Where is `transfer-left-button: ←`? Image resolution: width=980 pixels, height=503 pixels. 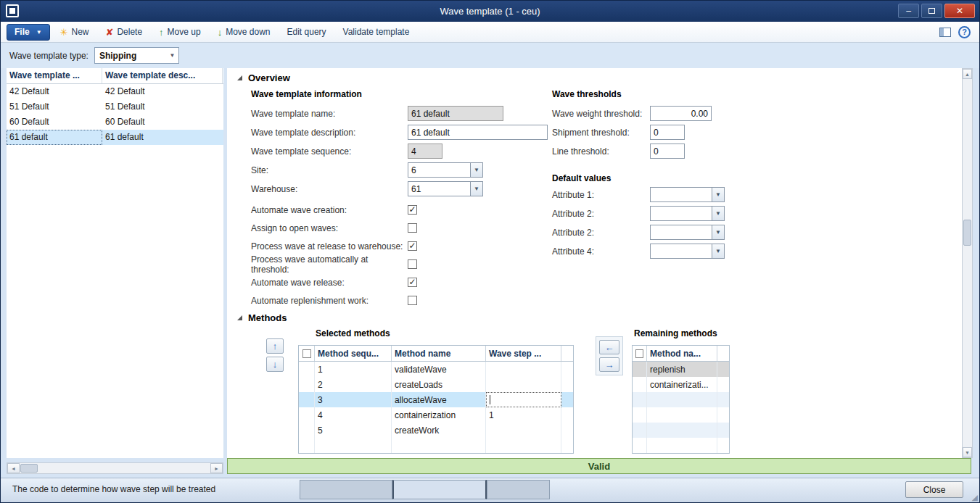
transfer-left-button: ← is located at coordinates (609, 347).